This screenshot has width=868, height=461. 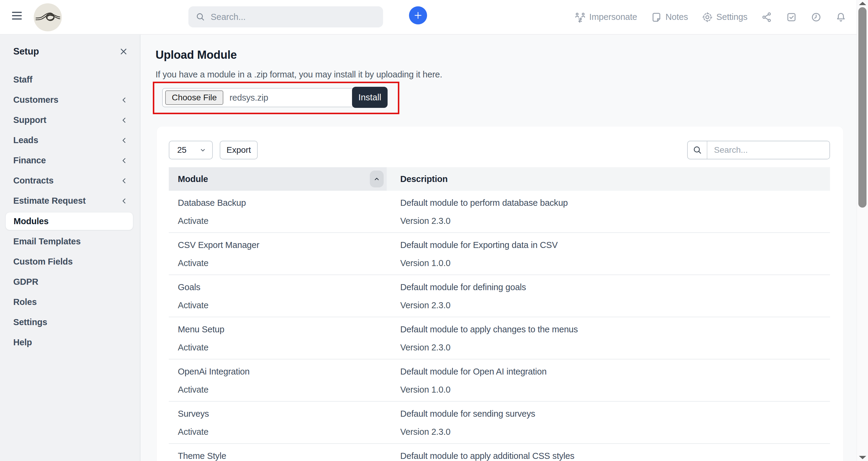 What do you see at coordinates (70, 100) in the screenshot?
I see `sidebar-item-customers: Customers` at bounding box center [70, 100].